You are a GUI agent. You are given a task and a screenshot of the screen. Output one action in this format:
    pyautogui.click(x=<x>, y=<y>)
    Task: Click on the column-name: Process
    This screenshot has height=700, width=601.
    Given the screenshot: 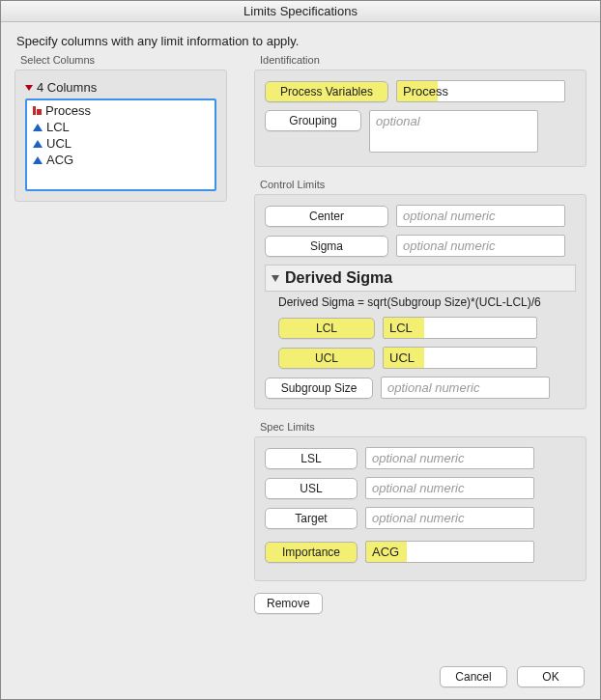 What is the action you would take?
    pyautogui.click(x=68, y=110)
    